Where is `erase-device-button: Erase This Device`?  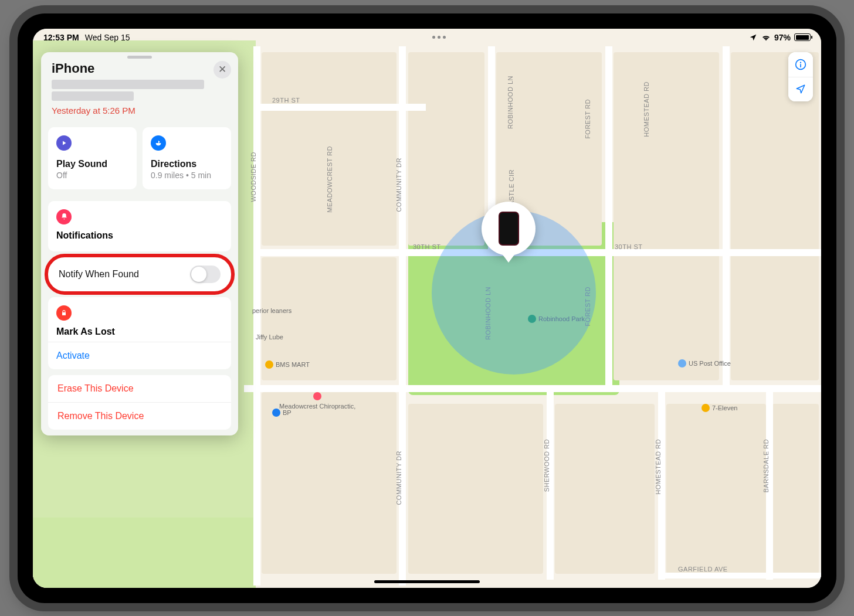
erase-device-button: Erase This Device is located at coordinates (140, 389).